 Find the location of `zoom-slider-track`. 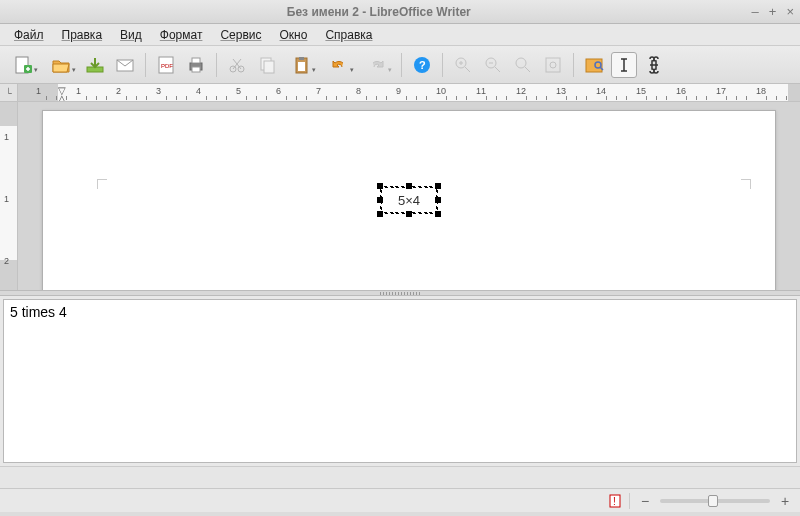

zoom-slider-track is located at coordinates (715, 501).